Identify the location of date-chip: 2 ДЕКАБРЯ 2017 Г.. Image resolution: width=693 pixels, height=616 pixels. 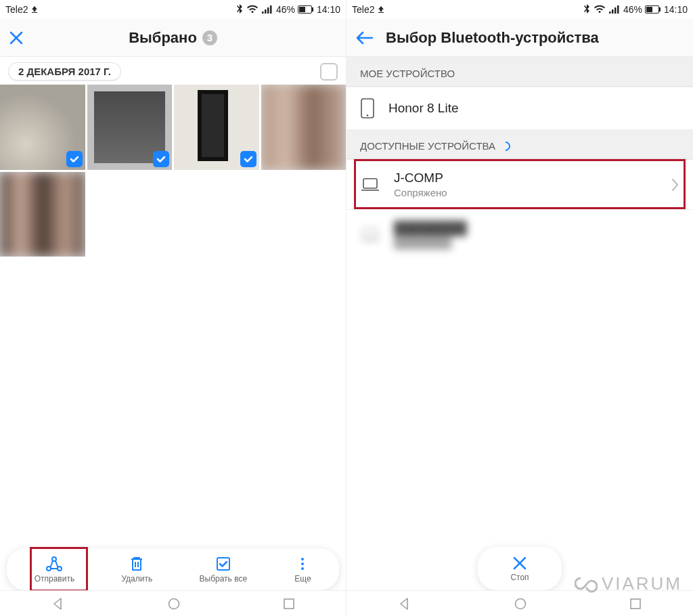
(65, 72).